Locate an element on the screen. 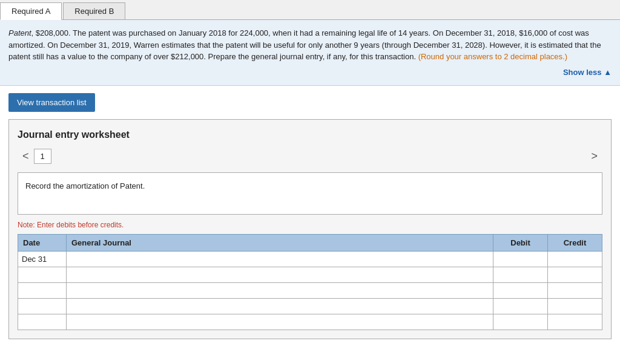 The height and width of the screenshot is (364, 620). record-description-text: Record the amortization of Patent. is located at coordinates (85, 186).